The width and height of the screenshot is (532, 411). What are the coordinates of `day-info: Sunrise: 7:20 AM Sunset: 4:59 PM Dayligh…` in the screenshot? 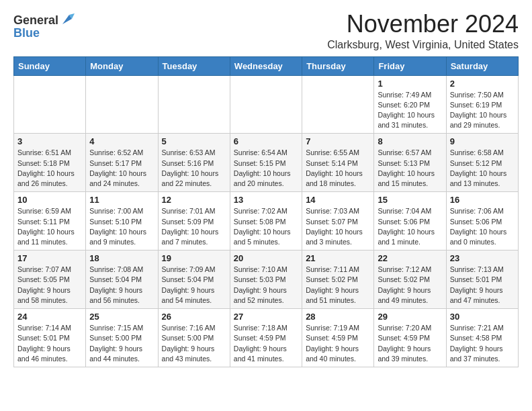 It's located at (410, 344).